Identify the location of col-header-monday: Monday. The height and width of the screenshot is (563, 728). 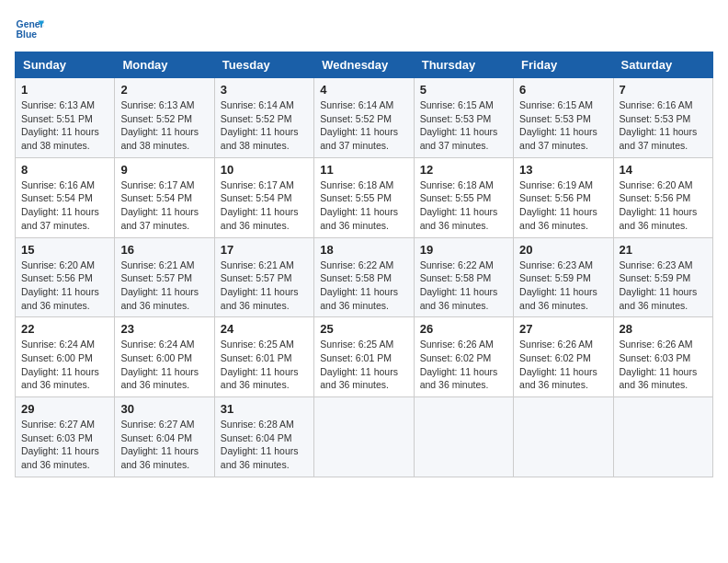
(165, 65).